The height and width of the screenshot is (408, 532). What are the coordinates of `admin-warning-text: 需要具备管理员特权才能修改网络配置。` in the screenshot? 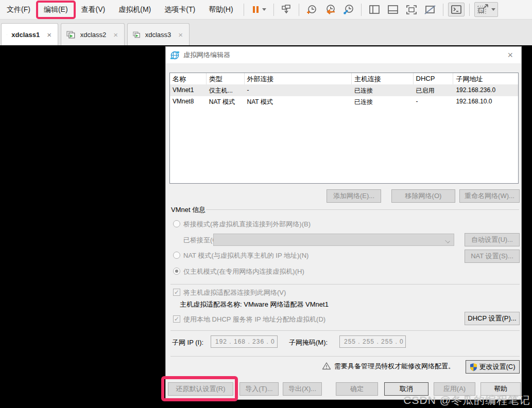 It's located at (394, 366).